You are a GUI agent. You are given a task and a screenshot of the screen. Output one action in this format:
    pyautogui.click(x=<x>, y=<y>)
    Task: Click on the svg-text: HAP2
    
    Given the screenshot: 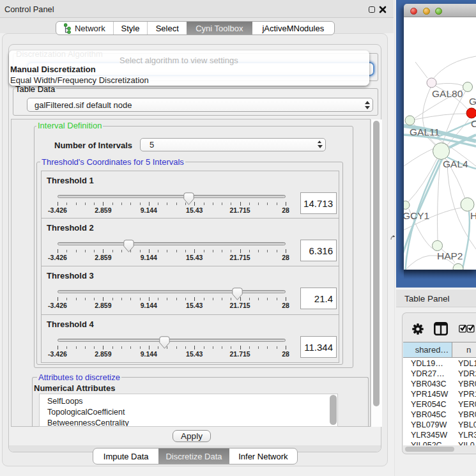 What is the action you would take?
    pyautogui.click(x=450, y=256)
    